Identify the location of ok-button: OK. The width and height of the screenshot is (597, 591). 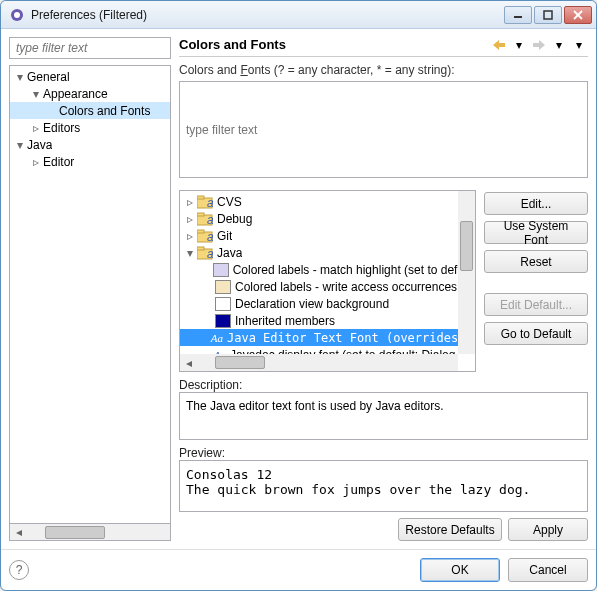
(460, 570).